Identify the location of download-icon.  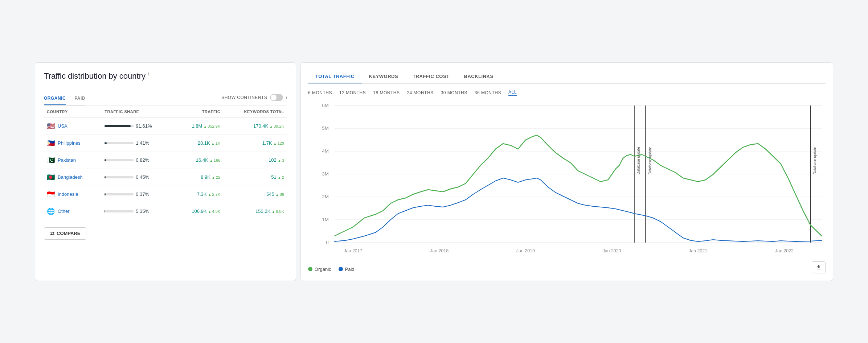
(819, 267).